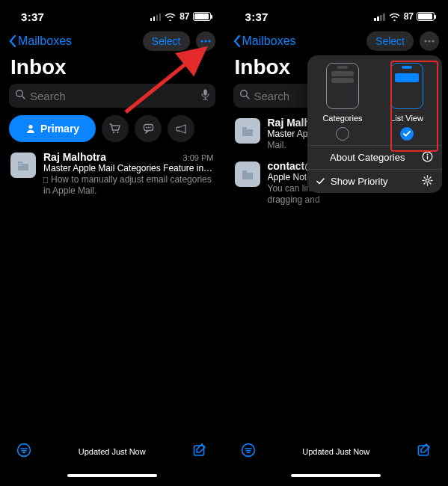 The image size is (448, 486). What do you see at coordinates (129, 173) in the screenshot?
I see `message-body: Raj Malhotra 3:09 PM Master Apple Mail C…` at bounding box center [129, 173].